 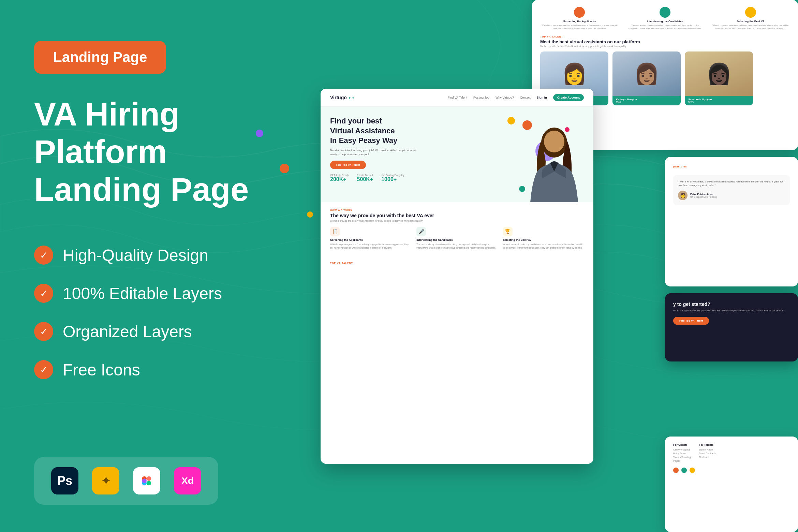 What do you see at coordinates (580, 27) in the screenshot?
I see `process-desc-1: While hiring managers aren't as actively…` at bounding box center [580, 27].